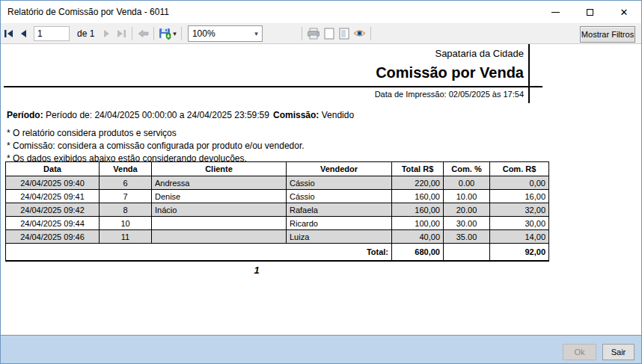 This screenshot has width=642, height=364. I want to click on watermark-button, so click(359, 34).